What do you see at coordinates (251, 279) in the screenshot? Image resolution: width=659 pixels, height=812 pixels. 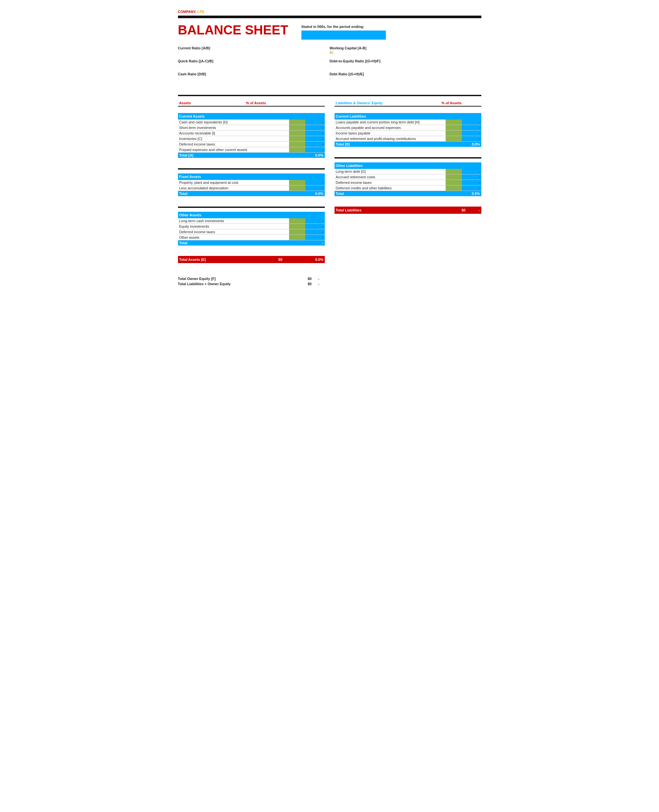 I see `owner-equity-line: Total Owner Equity [F] $0 -` at bounding box center [251, 279].